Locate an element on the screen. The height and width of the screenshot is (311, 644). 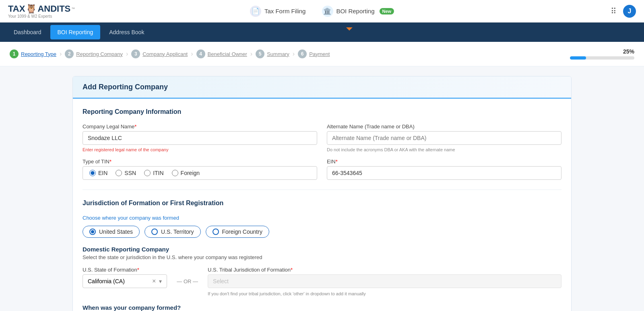
jurisdiction-foreign-circle is located at coordinates (216, 232).